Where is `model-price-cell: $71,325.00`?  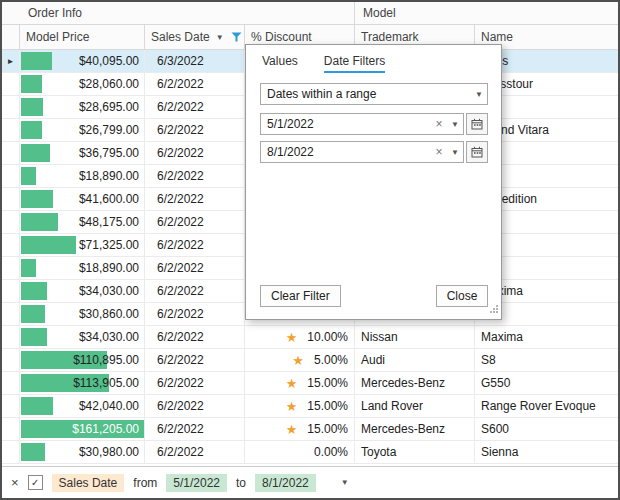
model-price-cell: $71,325.00 is located at coordinates (82, 245).